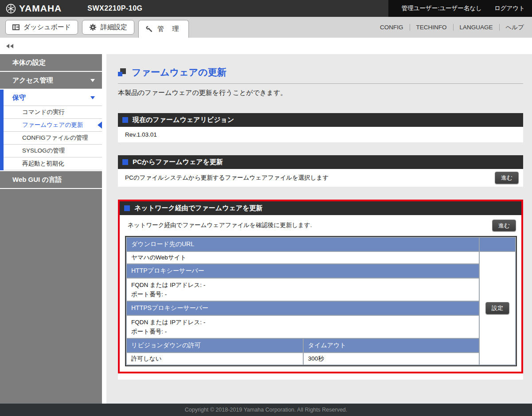  Describe the element at coordinates (43, 151) in the screenshot. I see `sidebar-syslog-label: SYSLOGの管理` at that location.